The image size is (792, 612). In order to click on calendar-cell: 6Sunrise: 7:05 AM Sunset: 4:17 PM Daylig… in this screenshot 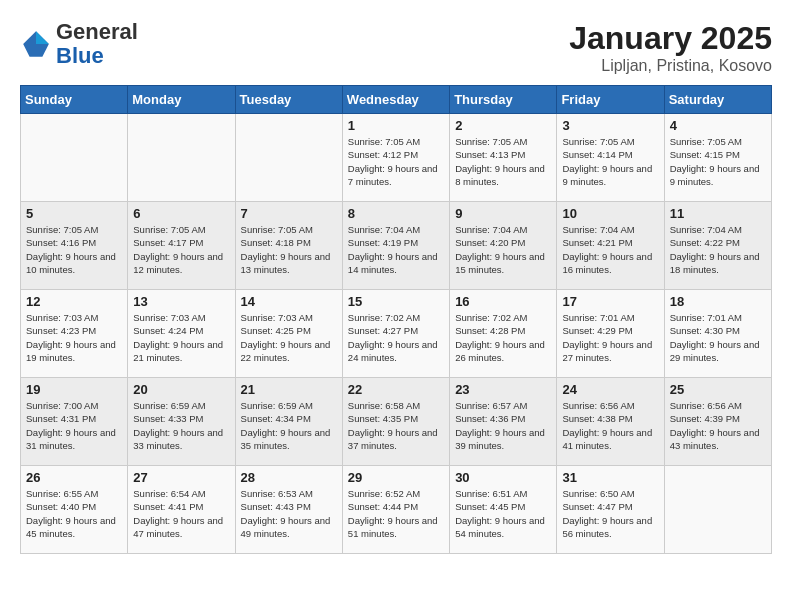, I will do `click(182, 246)`.